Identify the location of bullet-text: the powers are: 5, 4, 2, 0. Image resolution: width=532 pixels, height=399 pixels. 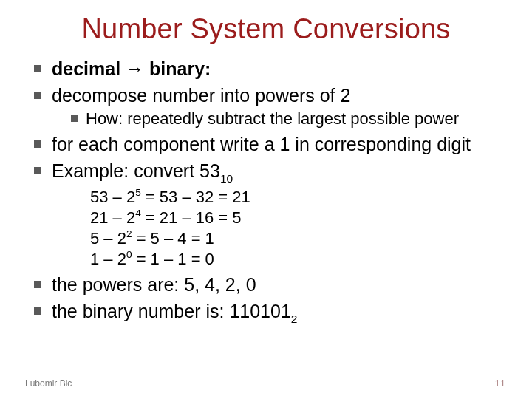
(154, 284).